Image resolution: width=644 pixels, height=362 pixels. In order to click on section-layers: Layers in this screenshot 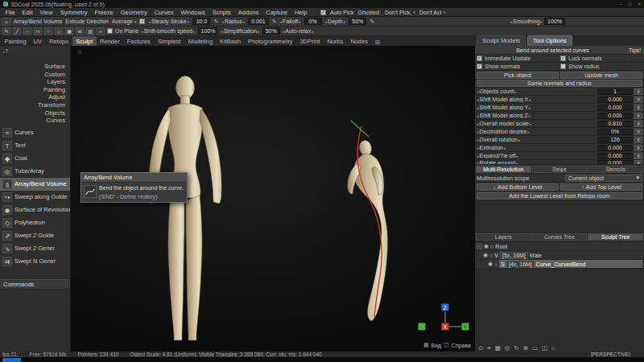, I will do `click(32, 82)`.